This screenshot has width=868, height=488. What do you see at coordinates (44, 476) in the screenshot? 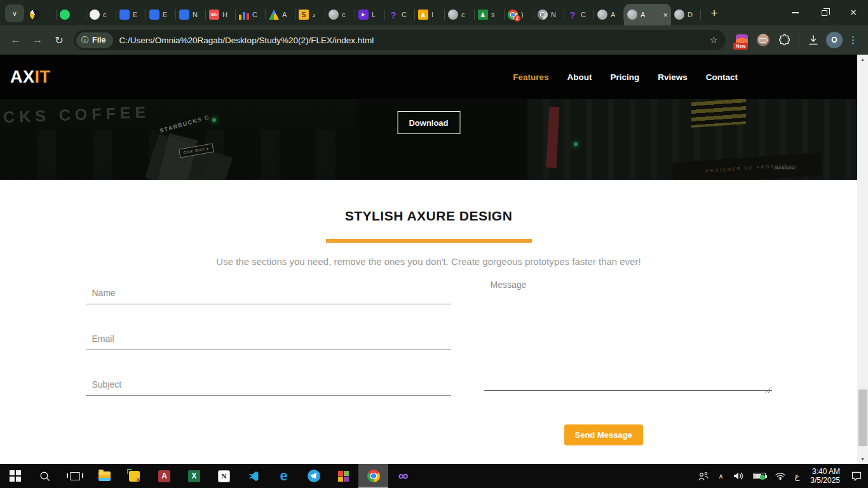
I see `taskbar-search-button` at bounding box center [44, 476].